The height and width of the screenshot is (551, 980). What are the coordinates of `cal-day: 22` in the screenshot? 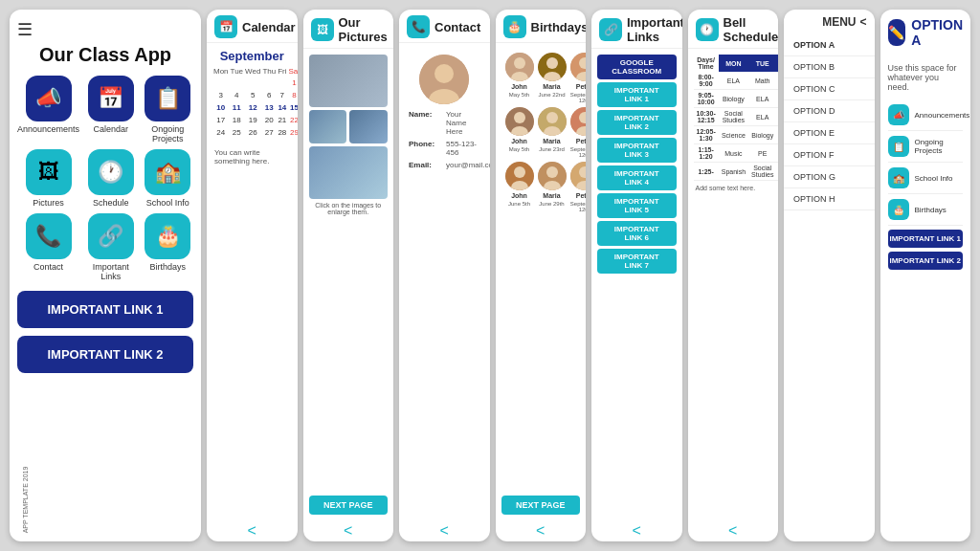 It's located at (293, 121).